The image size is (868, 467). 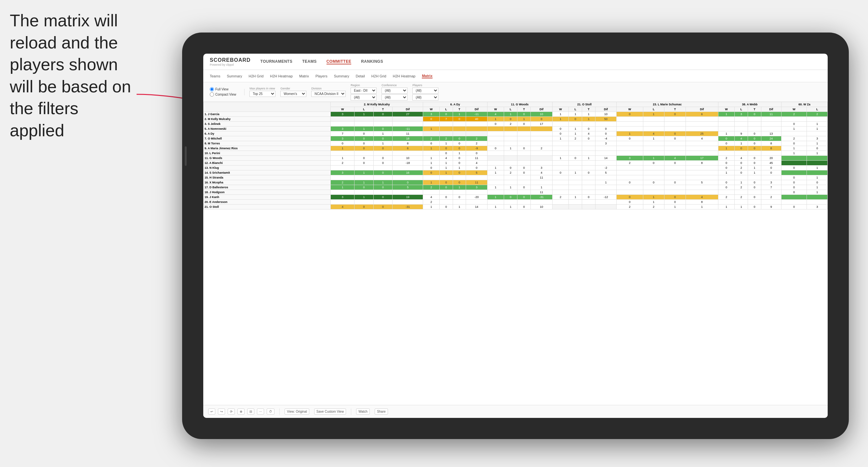 What do you see at coordinates (235, 76) in the screenshot?
I see `tab-summary: Summary` at bounding box center [235, 76].